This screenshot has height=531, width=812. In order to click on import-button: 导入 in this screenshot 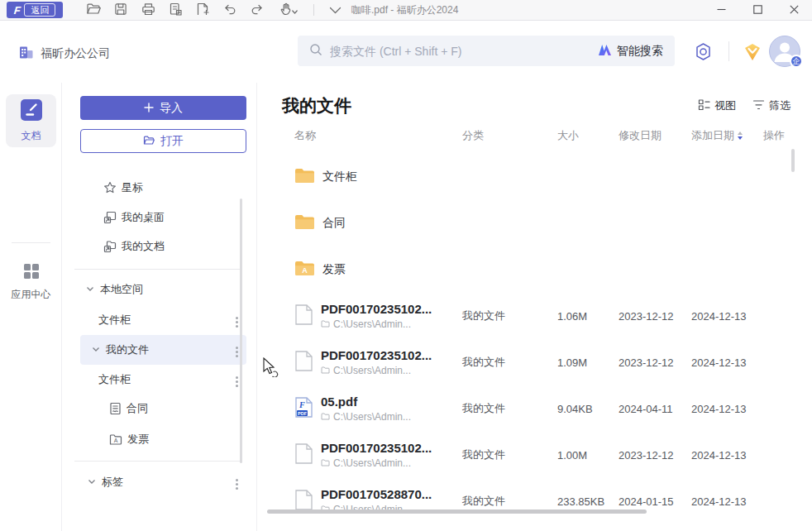, I will do `click(164, 108)`.